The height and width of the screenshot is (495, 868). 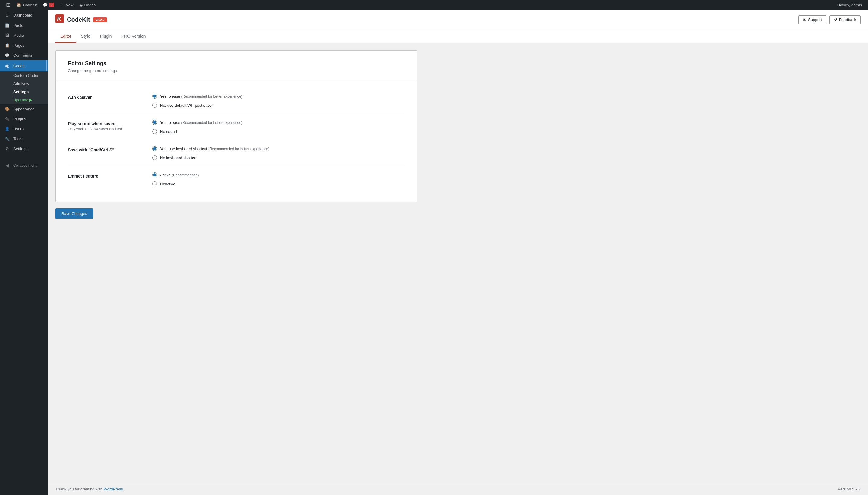 What do you see at coordinates (23, 15) in the screenshot?
I see `dashboard-label: Dashboard` at bounding box center [23, 15].